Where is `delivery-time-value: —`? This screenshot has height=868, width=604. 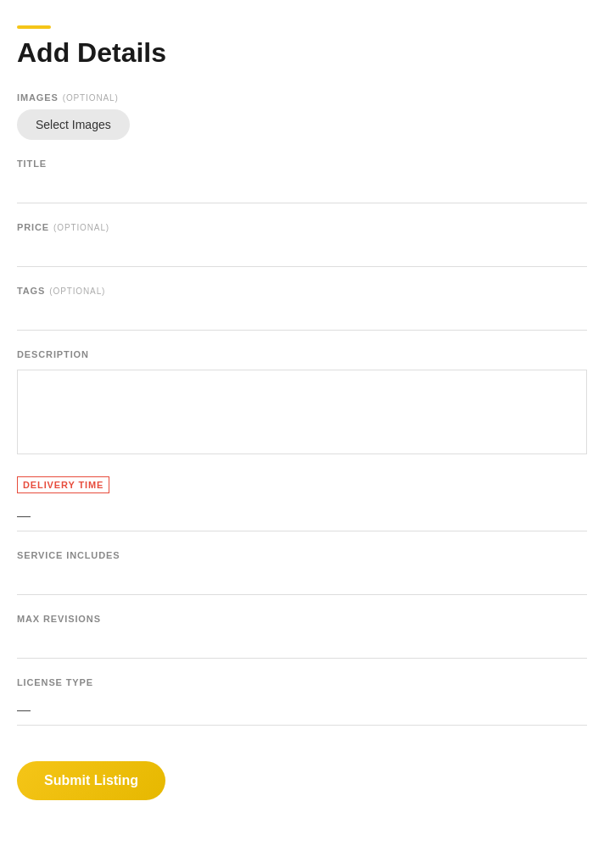
delivery-time-value: — is located at coordinates (24, 516).